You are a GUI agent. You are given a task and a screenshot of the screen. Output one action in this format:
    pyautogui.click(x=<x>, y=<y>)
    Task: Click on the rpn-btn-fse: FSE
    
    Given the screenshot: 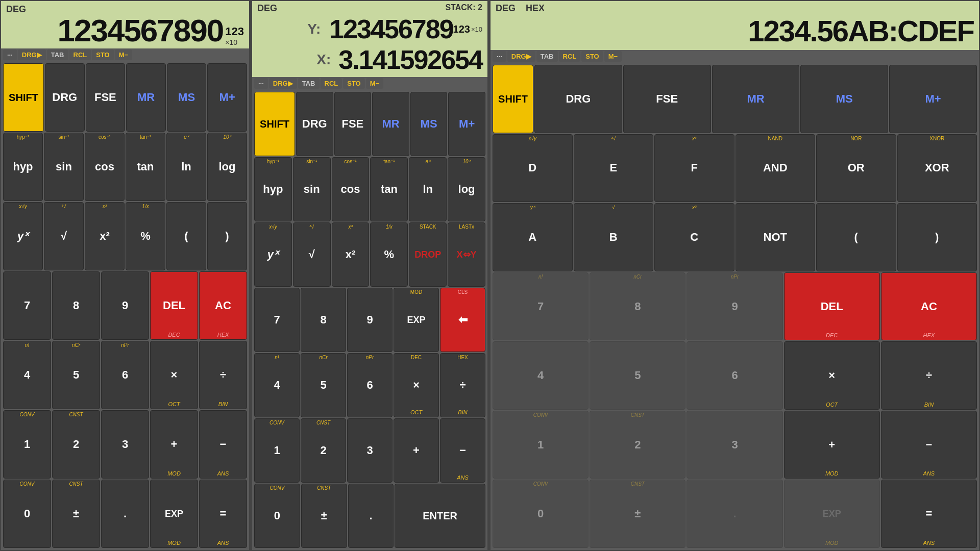 What is the action you would take?
    pyautogui.click(x=353, y=124)
    